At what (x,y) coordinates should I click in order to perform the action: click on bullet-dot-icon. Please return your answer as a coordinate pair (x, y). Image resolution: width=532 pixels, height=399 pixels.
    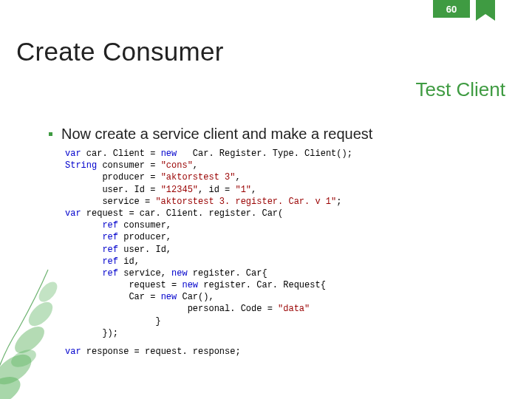
    Looking at the image, I should click on (50, 134).